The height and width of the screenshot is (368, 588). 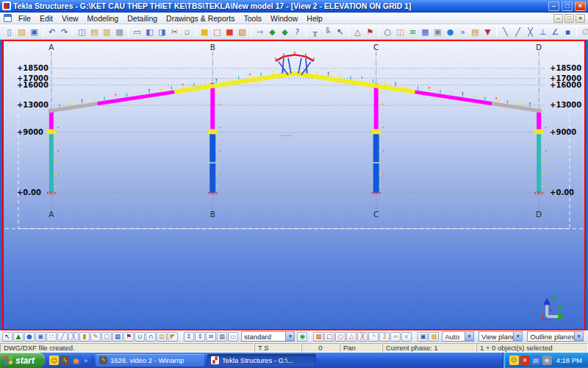 What do you see at coordinates (556, 336) in the screenshot?
I see `plane-type-combo: Outline planes ▼` at bounding box center [556, 336].